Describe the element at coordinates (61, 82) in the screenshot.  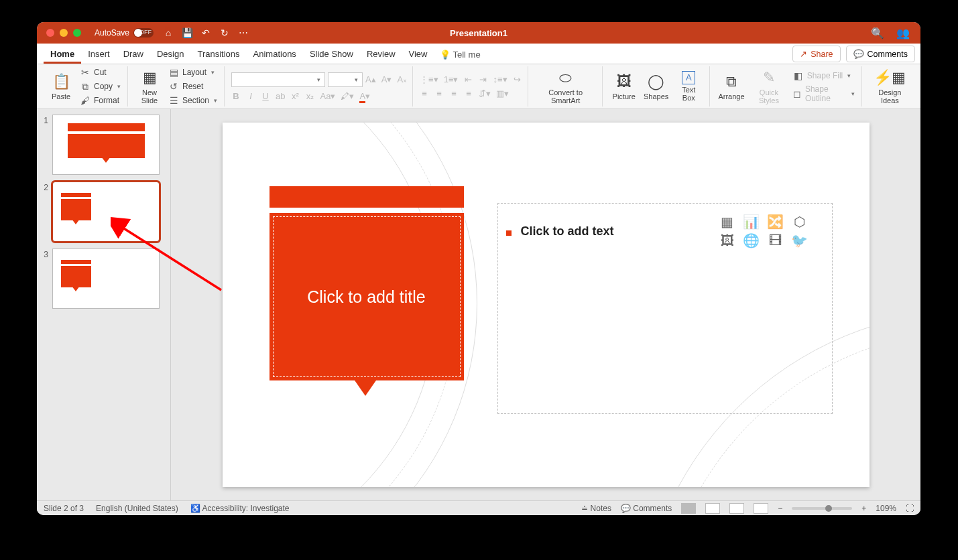
I see `clipboard-icon: 📋` at that location.